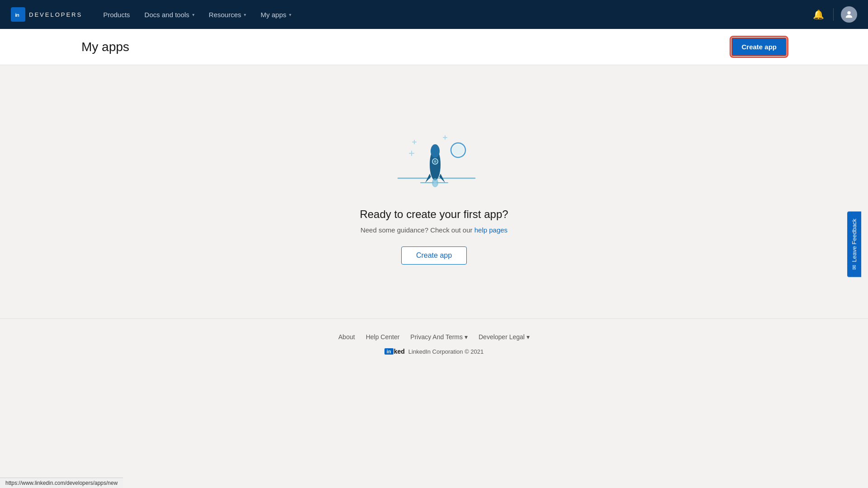  Describe the element at coordinates (245, 14) in the screenshot. I see `resources-chevron-icon: ▾` at that location.